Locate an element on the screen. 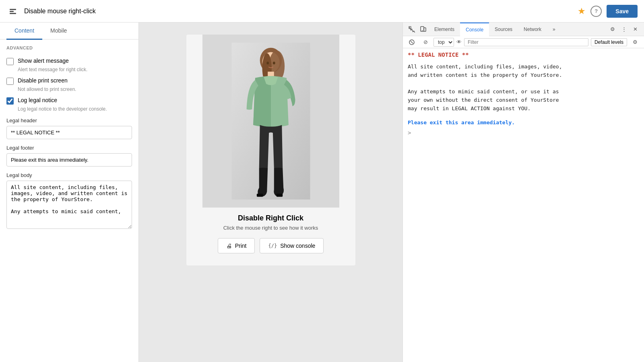 Image resolution: width=644 pixels, height=362 pixels. block-icon: ⊘ is located at coordinates (425, 42).